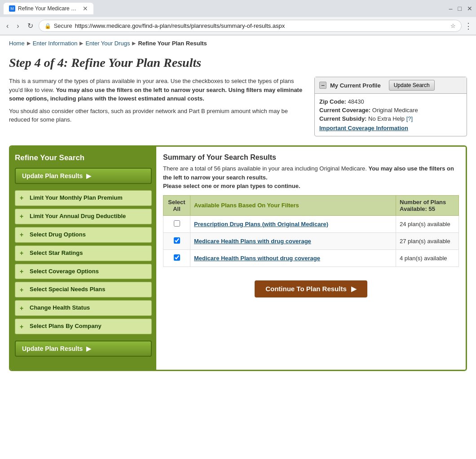 The width and height of the screenshot is (476, 459). Describe the element at coordinates (470, 9) in the screenshot. I see `close-window-icon: ✕` at that location.